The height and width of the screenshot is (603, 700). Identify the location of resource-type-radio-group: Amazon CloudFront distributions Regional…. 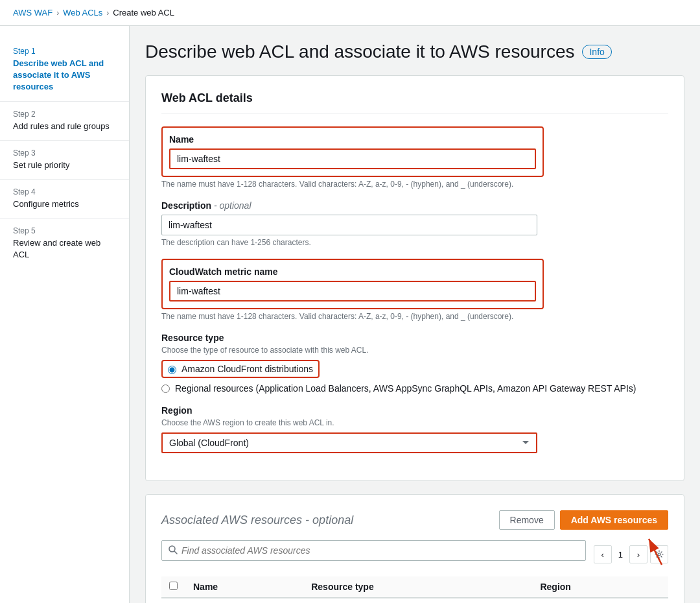
(415, 377).